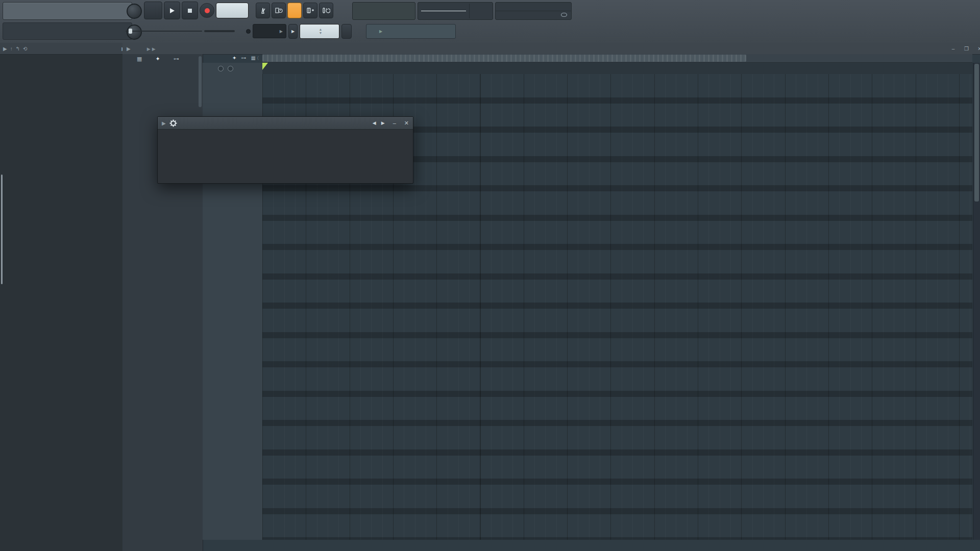 The width and height of the screenshot is (980, 551). What do you see at coordinates (61, 297) in the screenshot?
I see `browser-panel: ▶ ↑ ↰ ⟲ ▶` at bounding box center [61, 297].